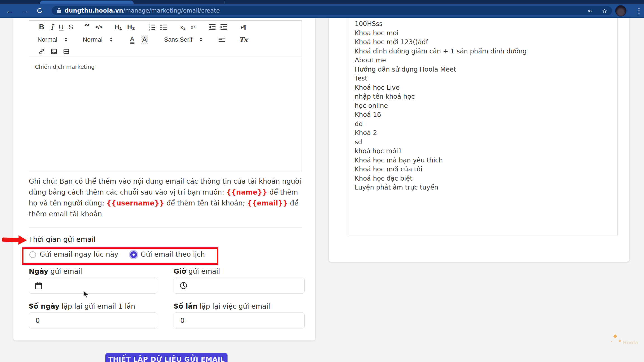  What do you see at coordinates (224, 2) in the screenshot?
I see `tab-divider` at bounding box center [224, 2].